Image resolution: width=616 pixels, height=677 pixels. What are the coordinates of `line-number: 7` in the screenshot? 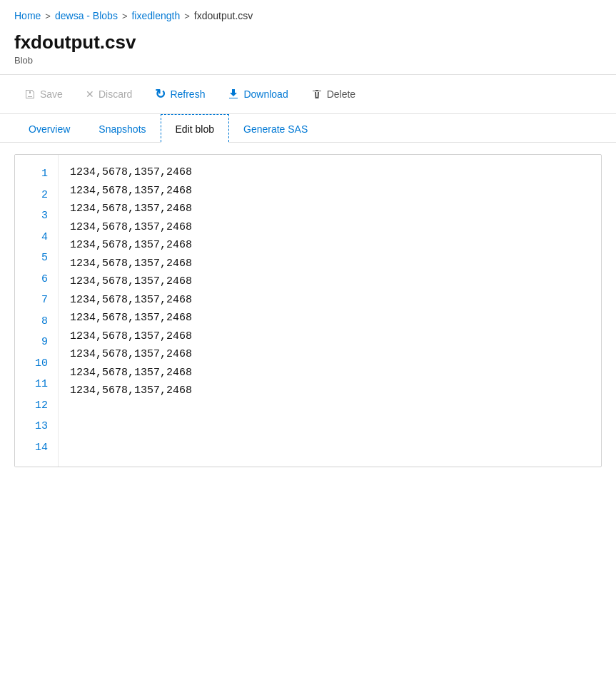 It's located at (36, 300).